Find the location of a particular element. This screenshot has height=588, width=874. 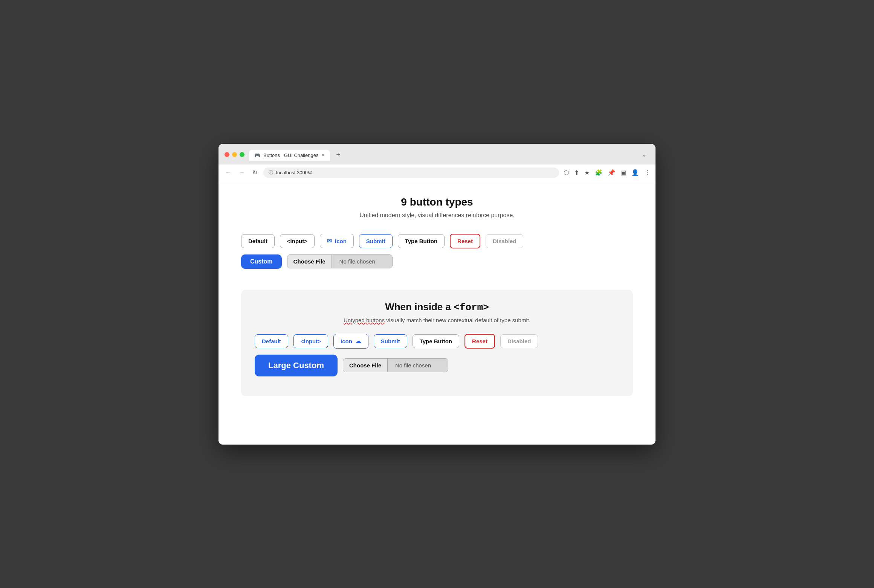

disabled-button: Disabled is located at coordinates (505, 241).